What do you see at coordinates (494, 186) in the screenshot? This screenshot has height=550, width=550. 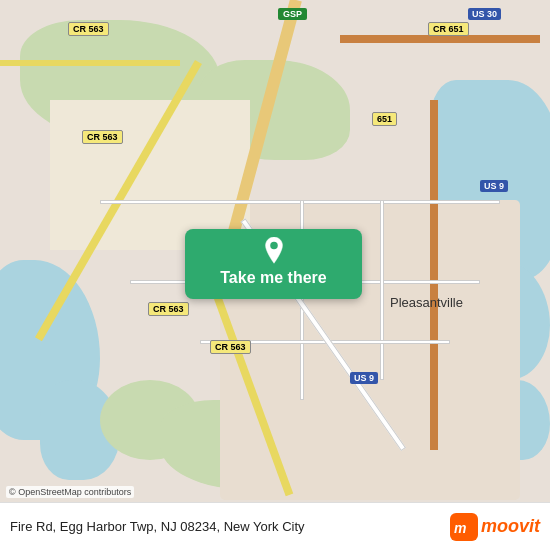 I see `label-us9-right: US 9` at bounding box center [494, 186].